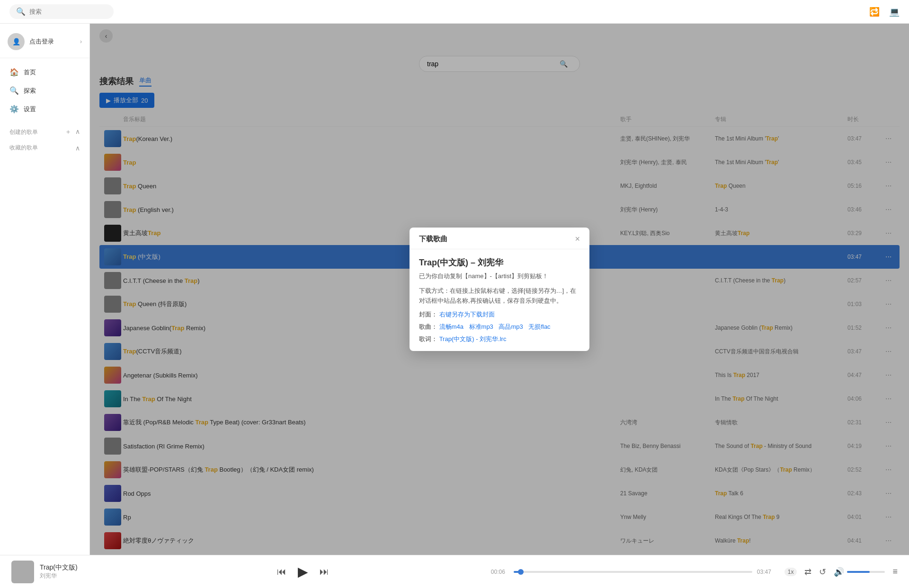 This screenshot has width=909, height=588. What do you see at coordinates (633, 572) in the screenshot?
I see `player-progress: 00:06 03:47` at bounding box center [633, 572].